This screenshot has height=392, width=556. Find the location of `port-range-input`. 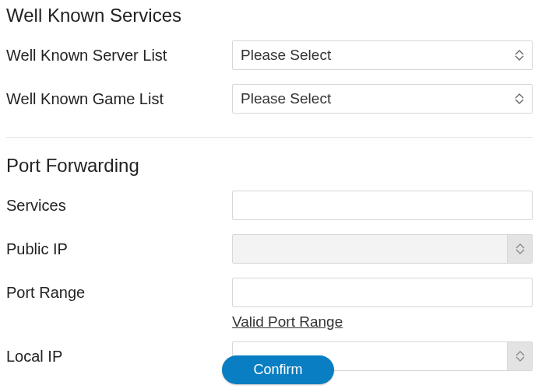

port-range-input is located at coordinates (382, 292).